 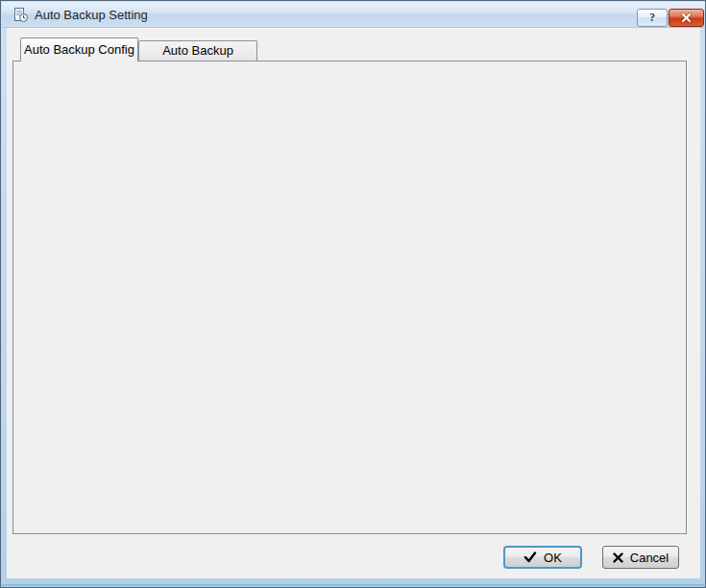 What do you see at coordinates (530, 557) in the screenshot?
I see `check-icon` at bounding box center [530, 557].